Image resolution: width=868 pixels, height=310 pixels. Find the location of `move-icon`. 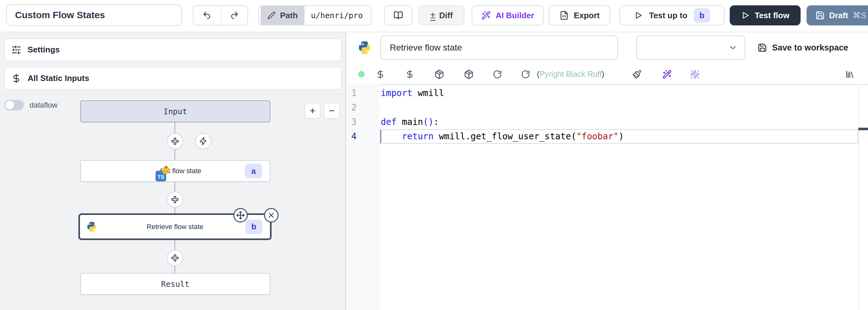

move-icon is located at coordinates (241, 215).